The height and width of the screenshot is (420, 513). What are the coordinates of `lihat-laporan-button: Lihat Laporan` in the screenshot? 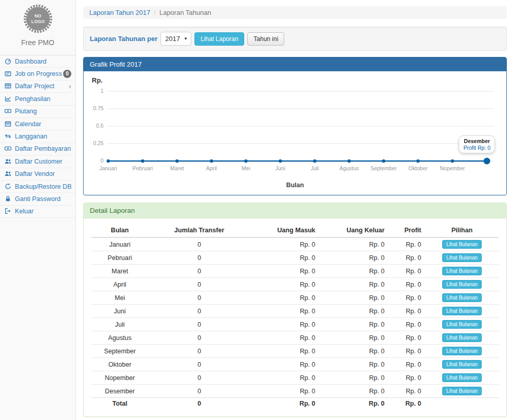 It's located at (220, 39).